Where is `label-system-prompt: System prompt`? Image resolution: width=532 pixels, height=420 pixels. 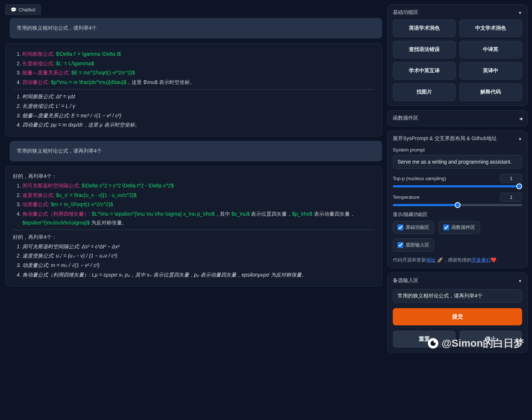
label-system-prompt: System prompt is located at coordinates (457, 150).